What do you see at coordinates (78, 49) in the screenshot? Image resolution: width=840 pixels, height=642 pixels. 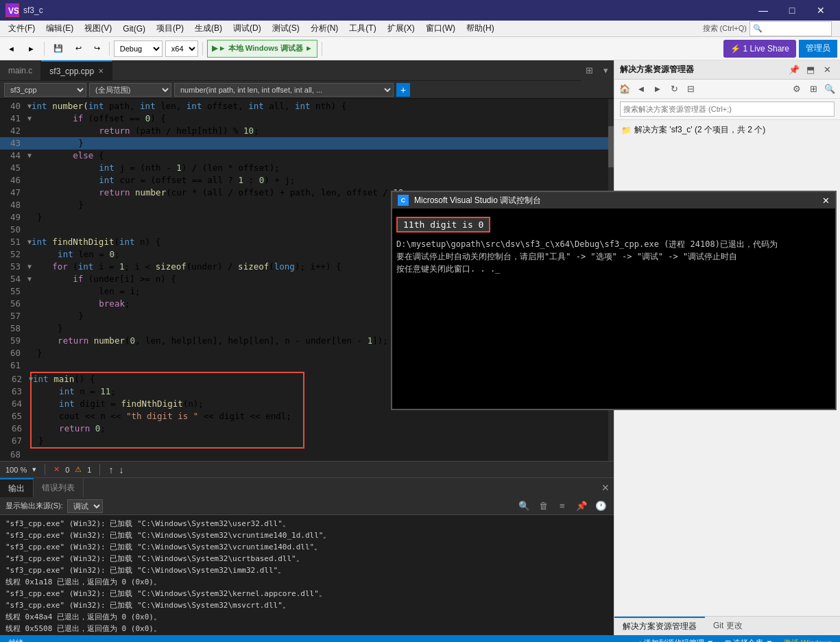 I see `undo-button: ↩` at bounding box center [78, 49].